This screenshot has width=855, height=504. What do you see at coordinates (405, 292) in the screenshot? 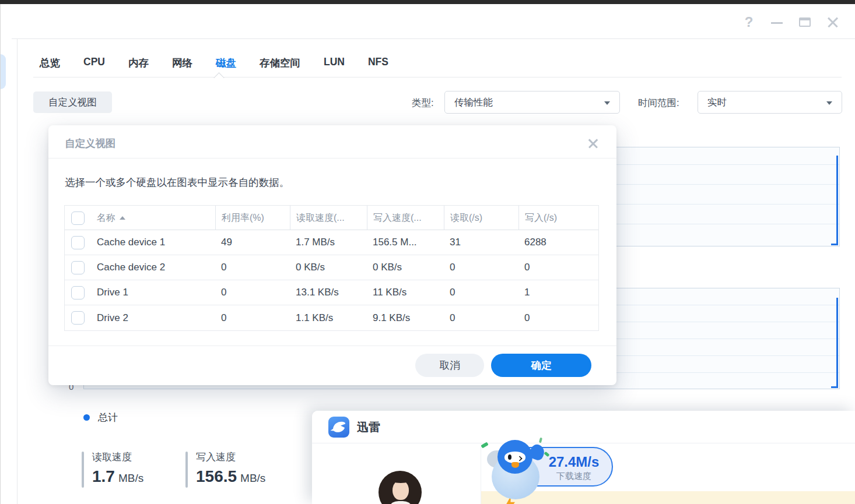
I see `cell-write-speed: 11 KB/s` at bounding box center [405, 292].